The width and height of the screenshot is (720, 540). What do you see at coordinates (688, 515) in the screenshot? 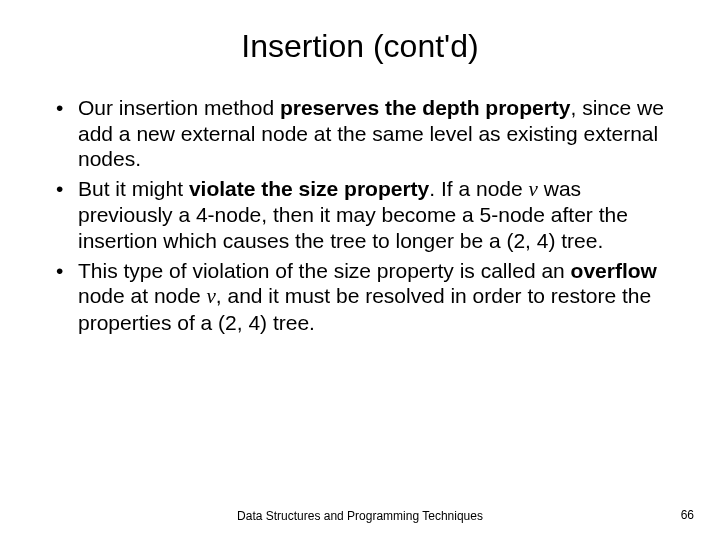
I see `page-number: 66` at bounding box center [688, 515].